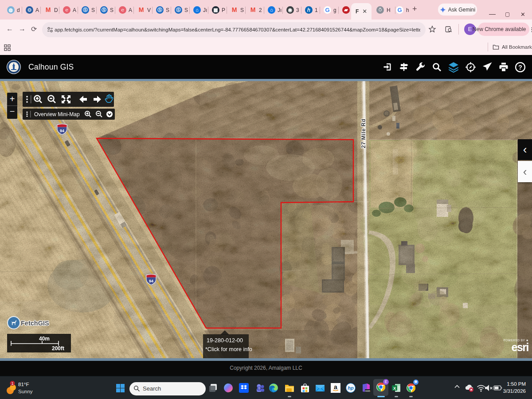 This screenshot has height=399, width=532. I want to click on svg-text: M365, so click(368, 391).